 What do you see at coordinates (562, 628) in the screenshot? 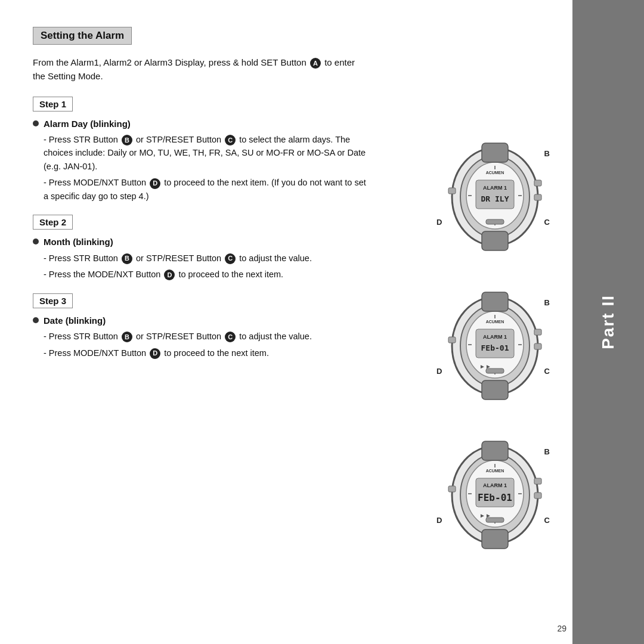
I see `page-number: 29` at bounding box center [562, 628].